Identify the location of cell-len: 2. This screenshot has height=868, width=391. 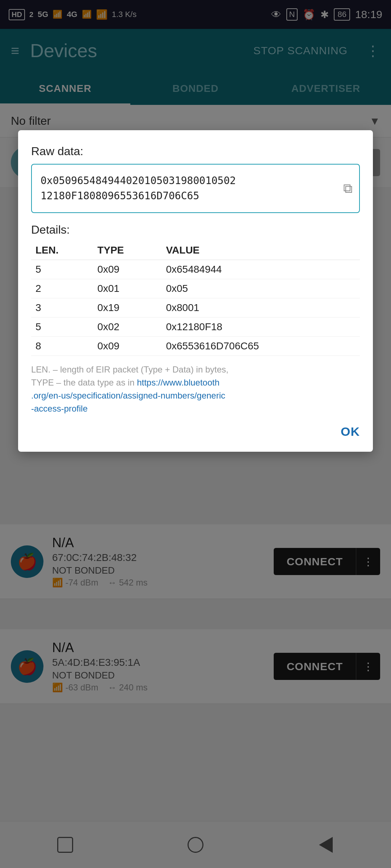
(62, 289).